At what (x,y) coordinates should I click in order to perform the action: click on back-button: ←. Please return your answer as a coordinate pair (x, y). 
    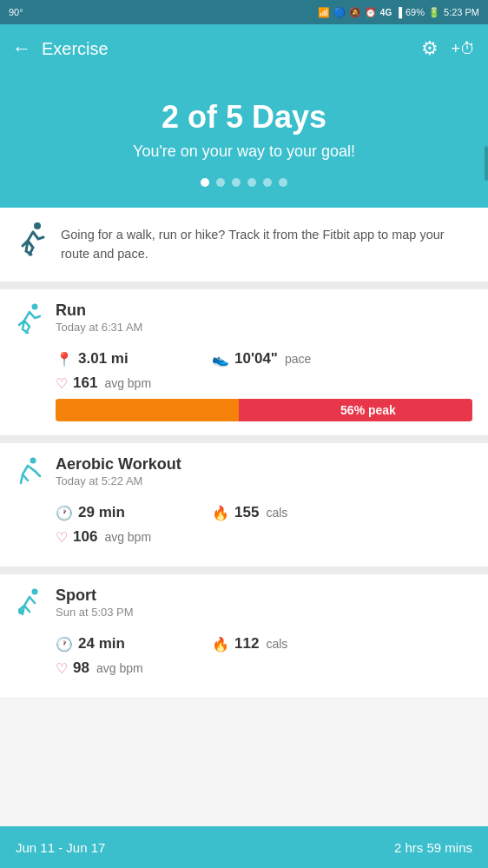
    Looking at the image, I should click on (22, 49).